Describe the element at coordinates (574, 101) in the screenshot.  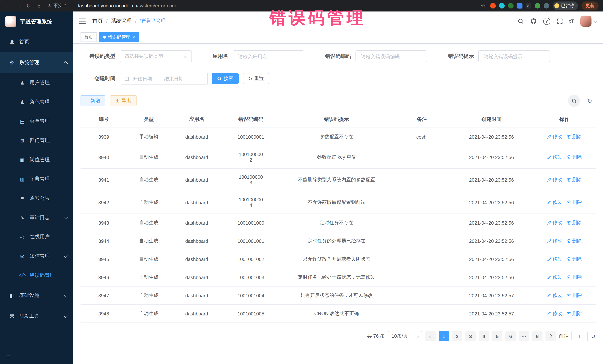
I see `toggle-search-button` at that location.